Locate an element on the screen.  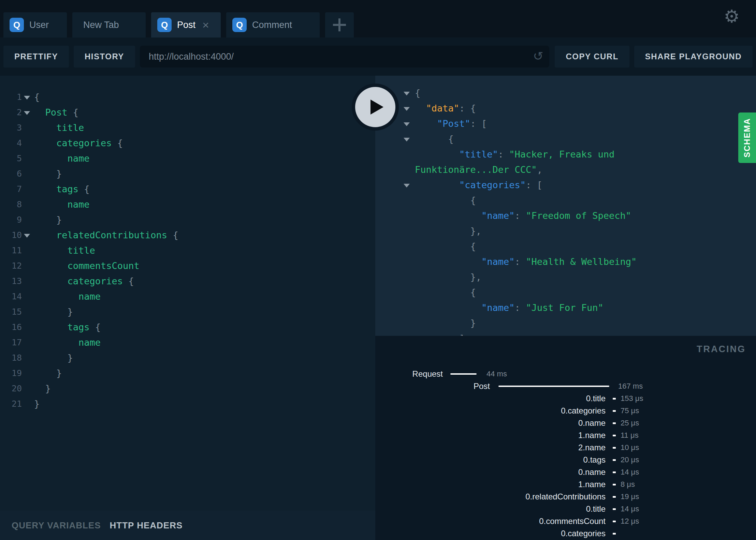
prettify-button: PRETTIFY is located at coordinates (36, 57).